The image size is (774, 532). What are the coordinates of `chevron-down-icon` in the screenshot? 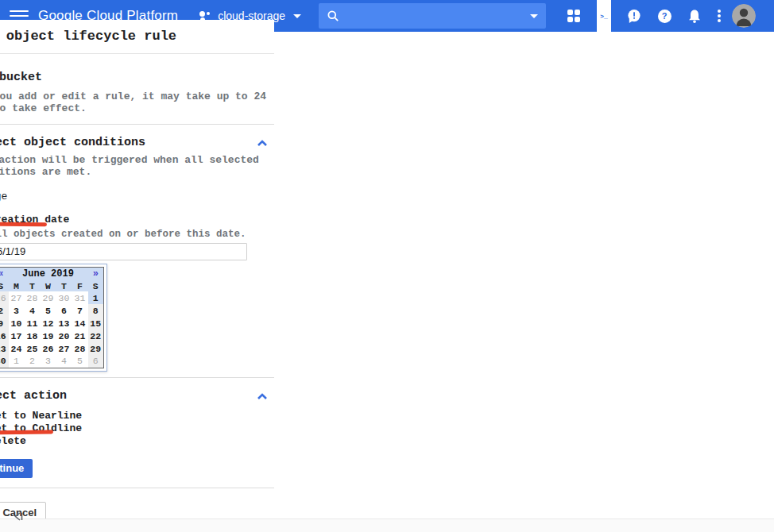 It's located at (297, 16).